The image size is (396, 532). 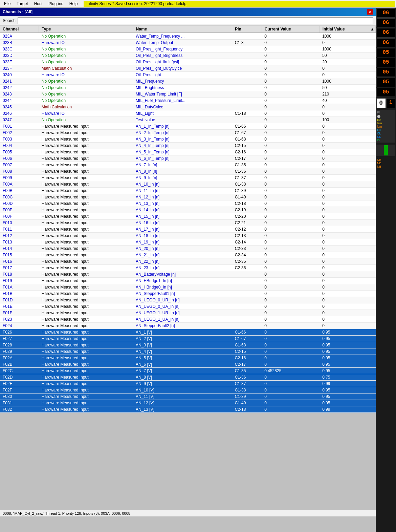 I want to click on table-row: 023BHardware IOWater_Temp_OutputC1-300, so click(x=188, y=43).